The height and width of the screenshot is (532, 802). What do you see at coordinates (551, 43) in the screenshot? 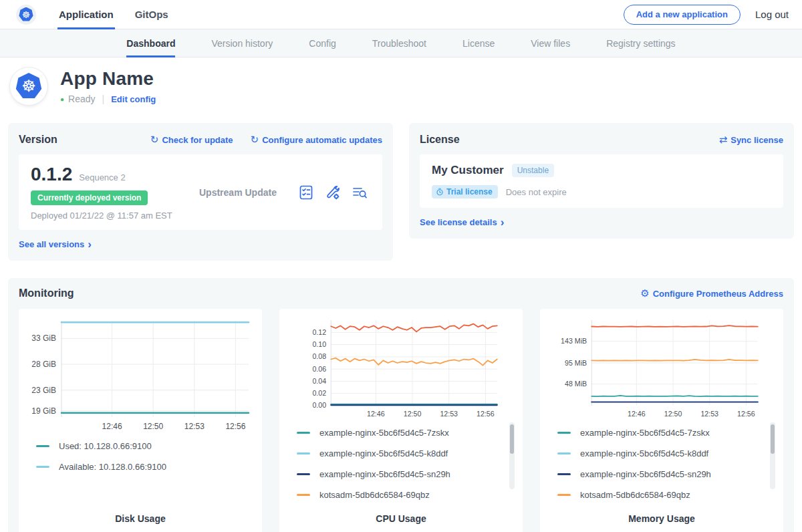
I see `tab-view-files: View files` at bounding box center [551, 43].